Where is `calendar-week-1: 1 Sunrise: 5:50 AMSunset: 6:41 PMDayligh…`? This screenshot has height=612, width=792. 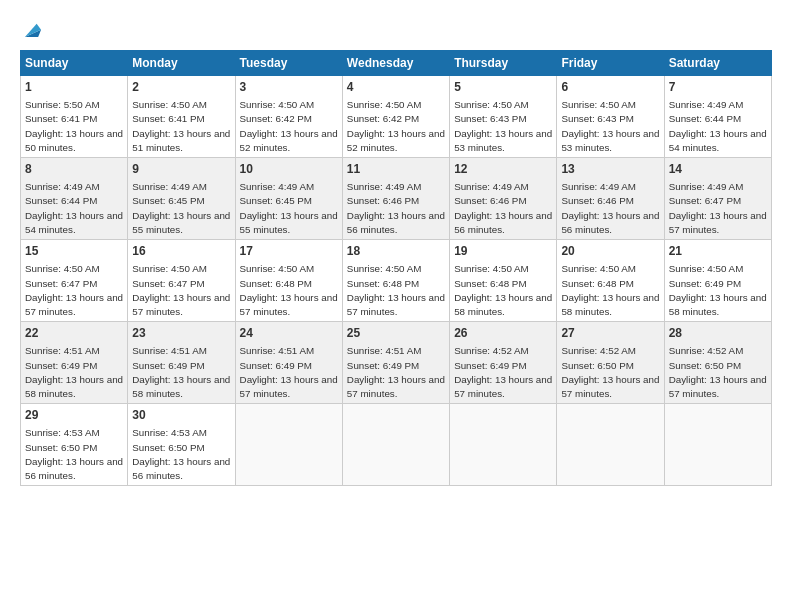
calendar-week-1: 1 Sunrise: 5:50 AMSunset: 6:41 PMDayligh… is located at coordinates (396, 117).